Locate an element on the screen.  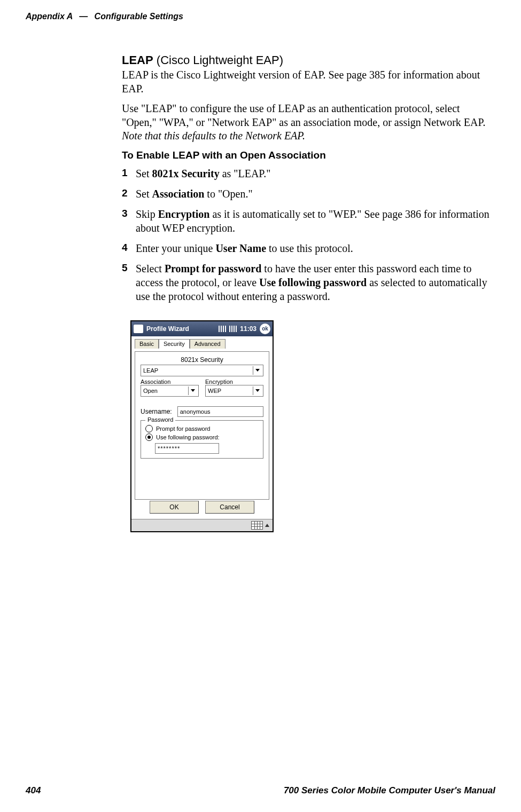
sip-up-arrow-icon is located at coordinates (267, 525).